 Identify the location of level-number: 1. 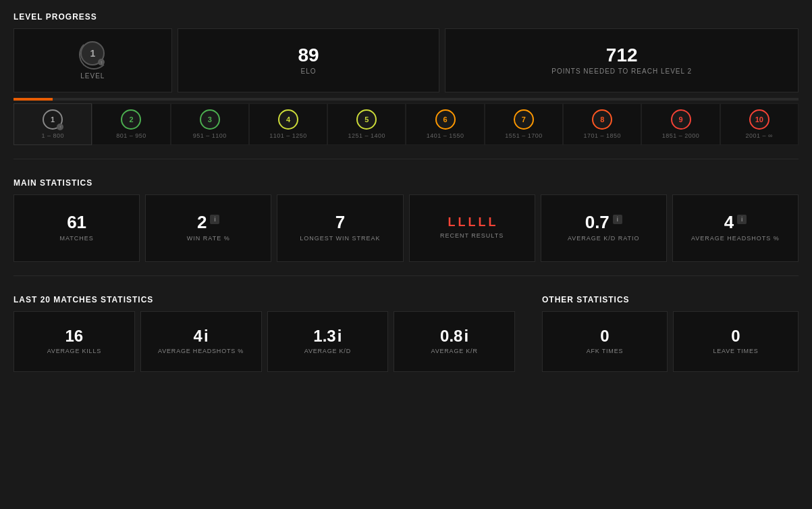
(92, 53).